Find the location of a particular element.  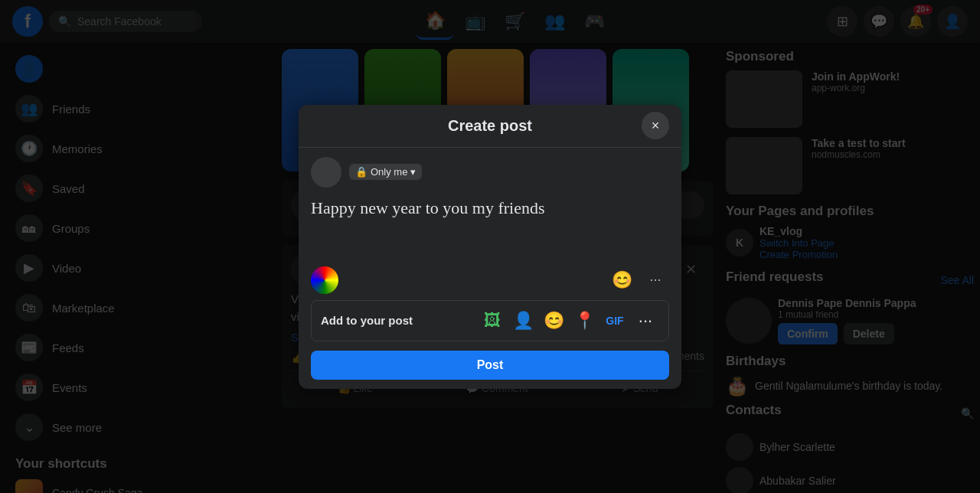

post-text-area: Happy new year to you my friends is located at coordinates (490, 227).